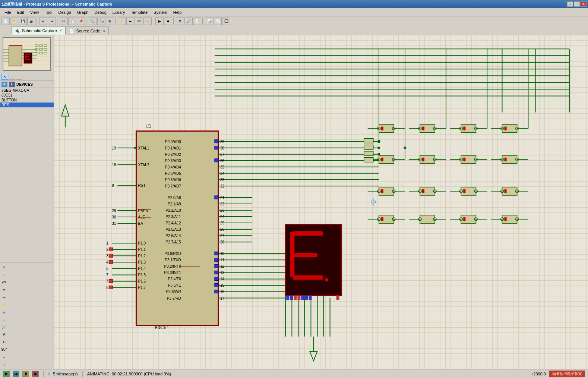 This screenshot has width=588, height=378. Describe the element at coordinates (110, 21) in the screenshot. I see `tb-zoom-fit: ⊞` at that location.